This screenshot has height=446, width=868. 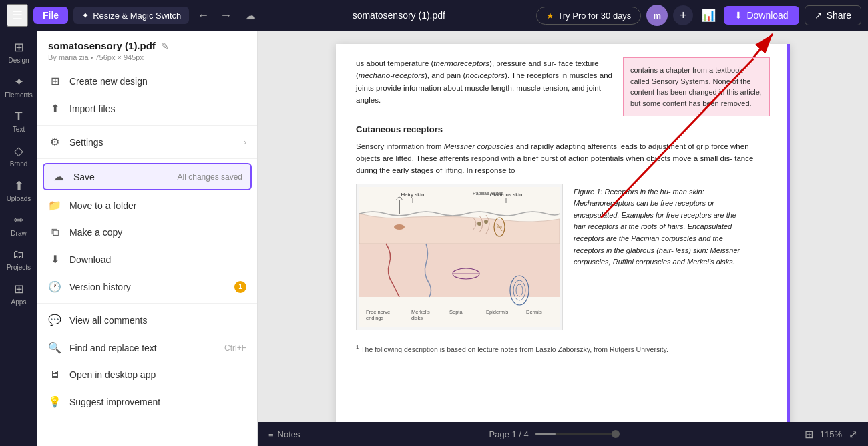 What do you see at coordinates (147, 81) in the screenshot?
I see `menu-item-create-new: ⊞ Create new design` at bounding box center [147, 81].